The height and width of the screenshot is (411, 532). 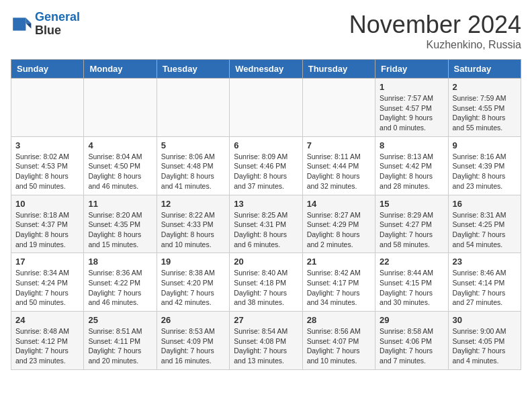 What do you see at coordinates (266, 31) in the screenshot?
I see `page-header: General Blue November 2024 Kuzhenkino, R…` at bounding box center [266, 31].